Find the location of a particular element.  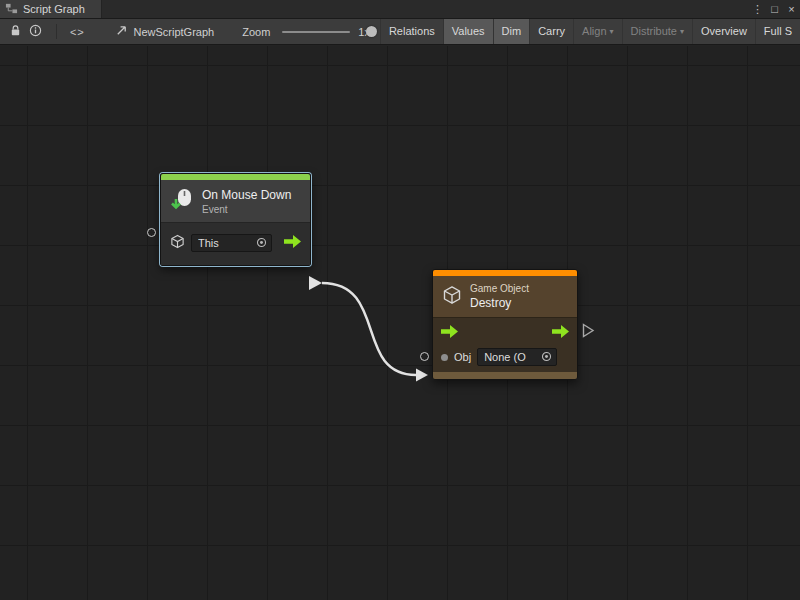

target-field-value: This is located at coordinates (225, 243).